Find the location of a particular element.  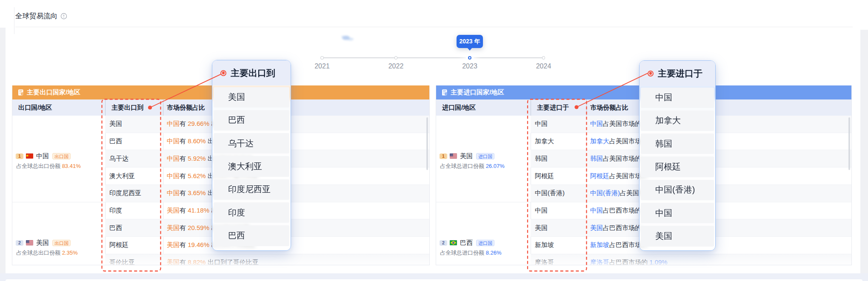

share-cell: 中国(香港)占美国市场的 is located at coordinates (719, 193).